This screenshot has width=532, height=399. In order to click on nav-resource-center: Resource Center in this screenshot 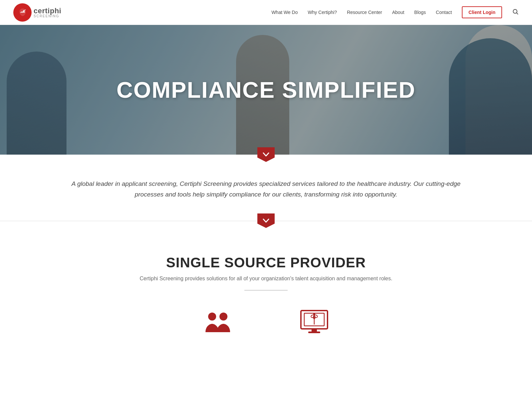, I will do `click(364, 12)`.